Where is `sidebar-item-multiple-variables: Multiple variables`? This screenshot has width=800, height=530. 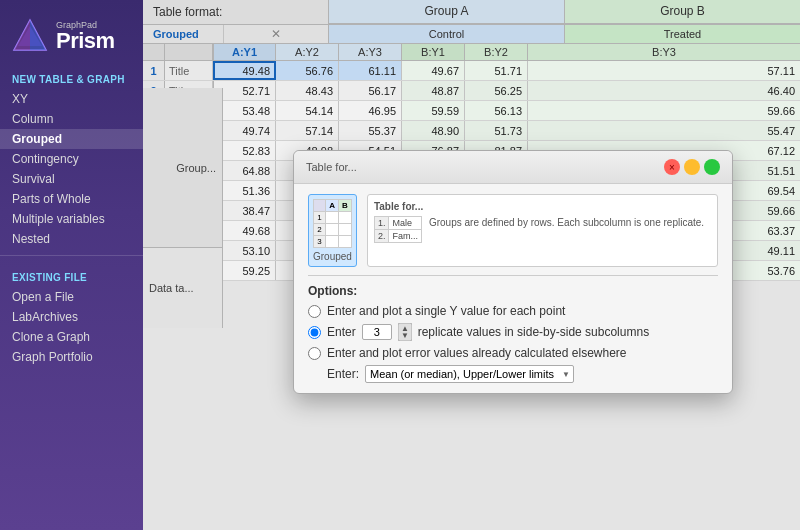 sidebar-item-multiple-variables: Multiple variables is located at coordinates (72, 219).